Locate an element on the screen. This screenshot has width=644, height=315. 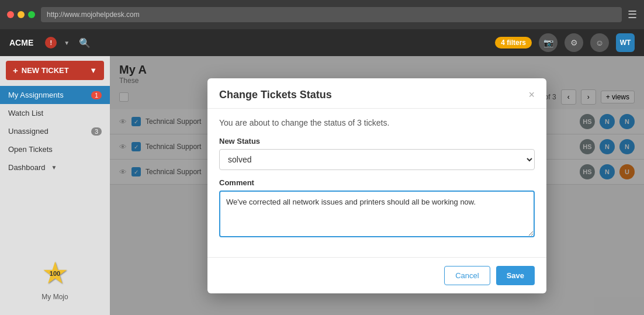
my-mojo-label: My Mojo is located at coordinates (55, 297).